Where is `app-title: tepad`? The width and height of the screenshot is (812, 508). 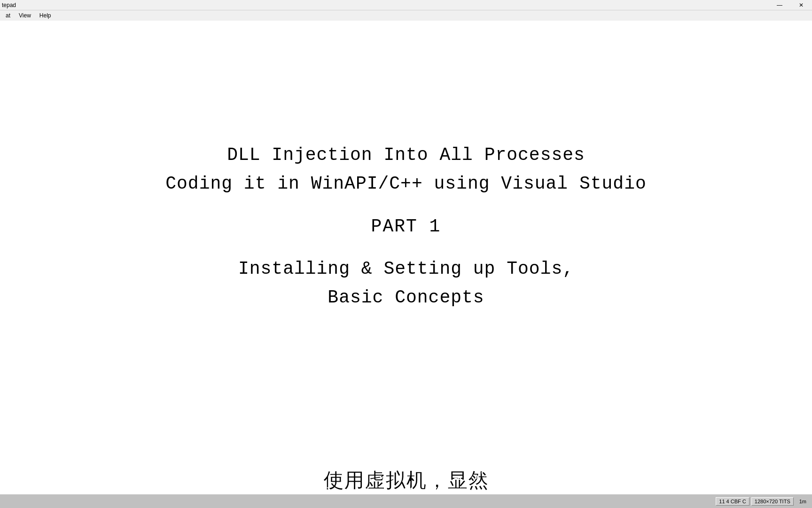 app-title: tepad is located at coordinates (9, 5).